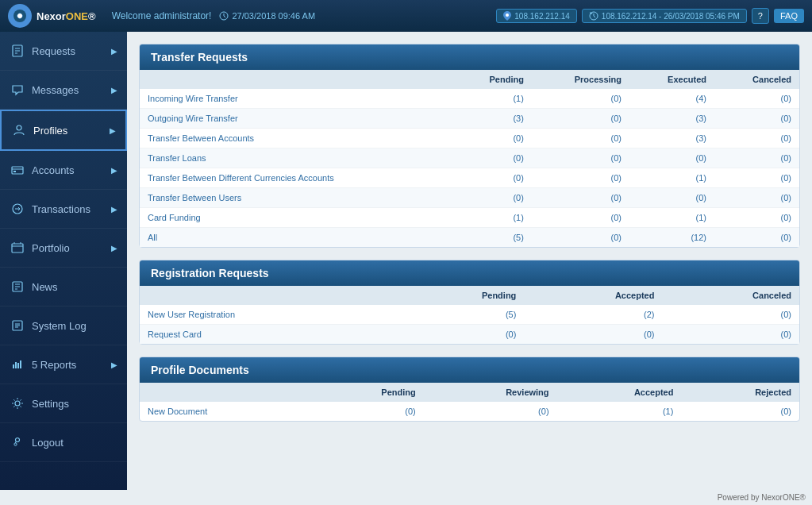  Describe the element at coordinates (63, 326) in the screenshot. I see `sidebar-item-systemlog: System Log` at that location.